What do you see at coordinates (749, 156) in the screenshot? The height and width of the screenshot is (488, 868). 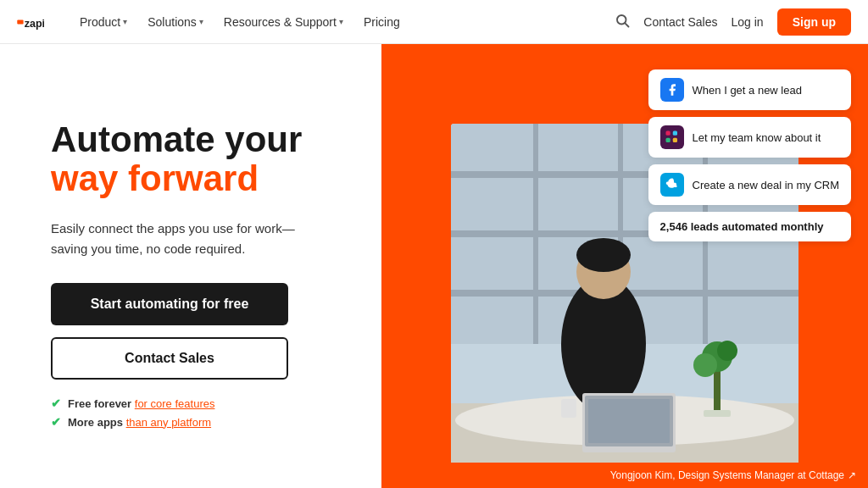 I see `automation-cards: When I get a new lead Let my team know a…` at bounding box center [749, 156].